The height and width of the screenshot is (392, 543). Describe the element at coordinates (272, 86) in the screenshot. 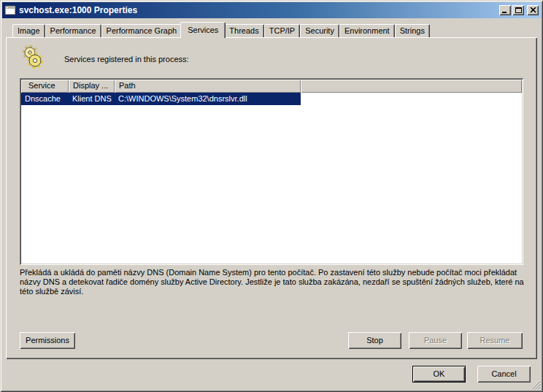

I see `listview-header: Service Display ... Path` at that location.